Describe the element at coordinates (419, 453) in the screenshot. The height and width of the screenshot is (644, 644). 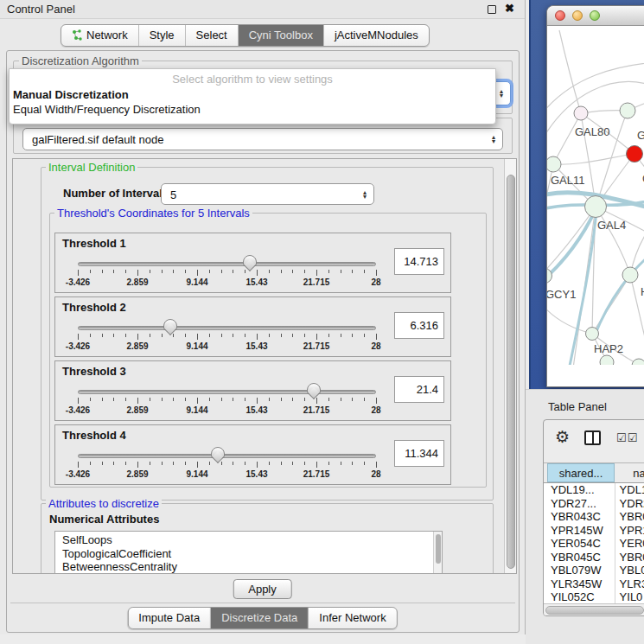
I see `threshold-4-value-field` at that location.